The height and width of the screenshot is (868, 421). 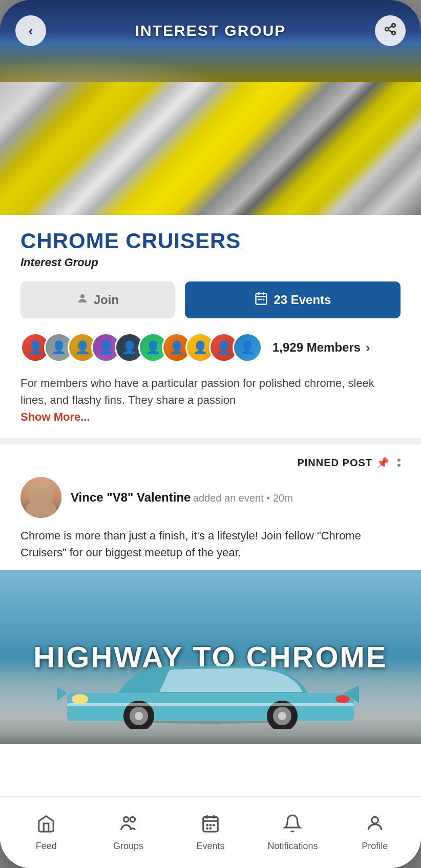 What do you see at coordinates (211, 31) in the screenshot?
I see `page-title: INTEREST GROUP` at bounding box center [211, 31].